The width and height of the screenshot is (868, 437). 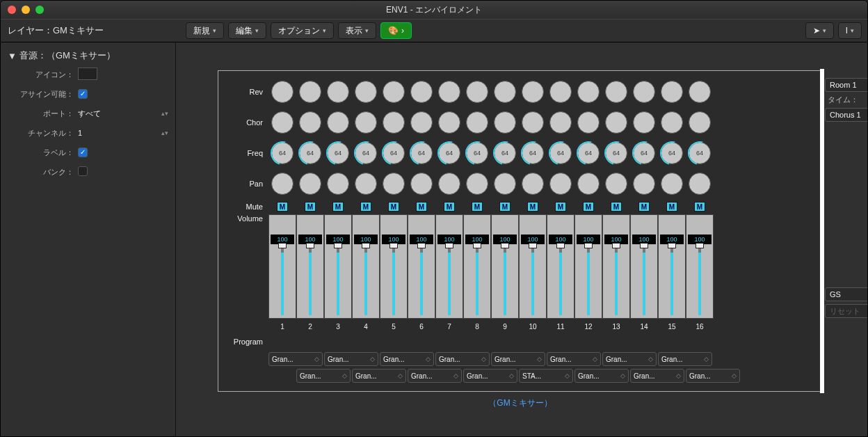 What do you see at coordinates (78, 31) in the screenshot?
I see `layer-value: GMミキサー` at bounding box center [78, 31].